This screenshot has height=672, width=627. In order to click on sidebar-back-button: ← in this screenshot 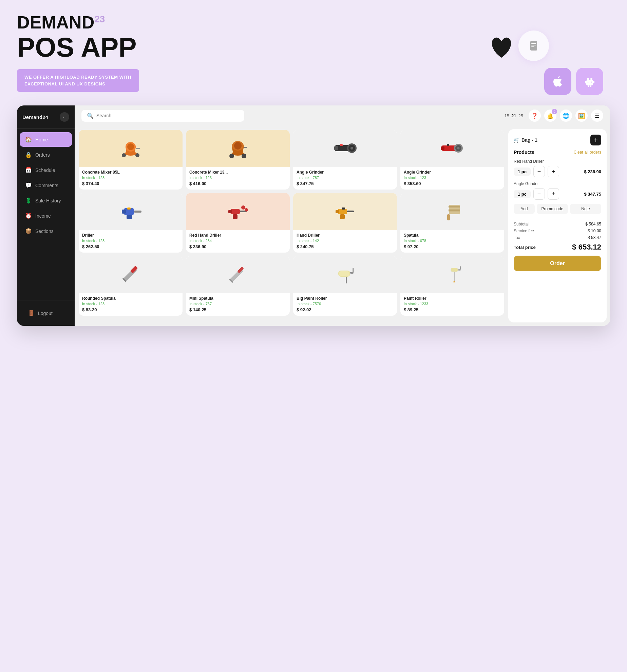, I will do `click(64, 117)`.